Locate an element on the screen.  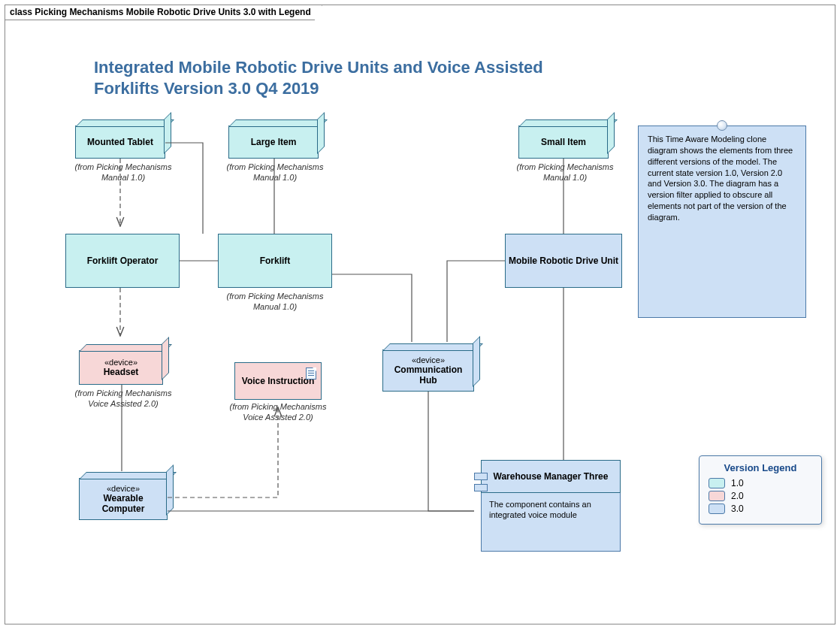
node-mounted-tablet: Mounted Tablet is located at coordinates (120, 142).